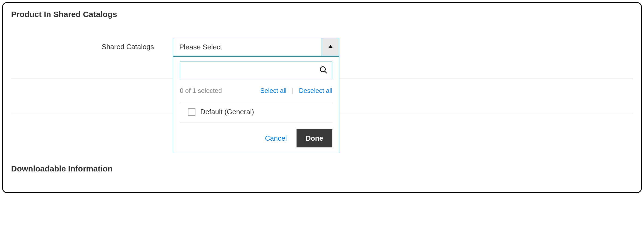 This screenshot has width=644, height=250. I want to click on cancel-button: Cancel, so click(276, 138).